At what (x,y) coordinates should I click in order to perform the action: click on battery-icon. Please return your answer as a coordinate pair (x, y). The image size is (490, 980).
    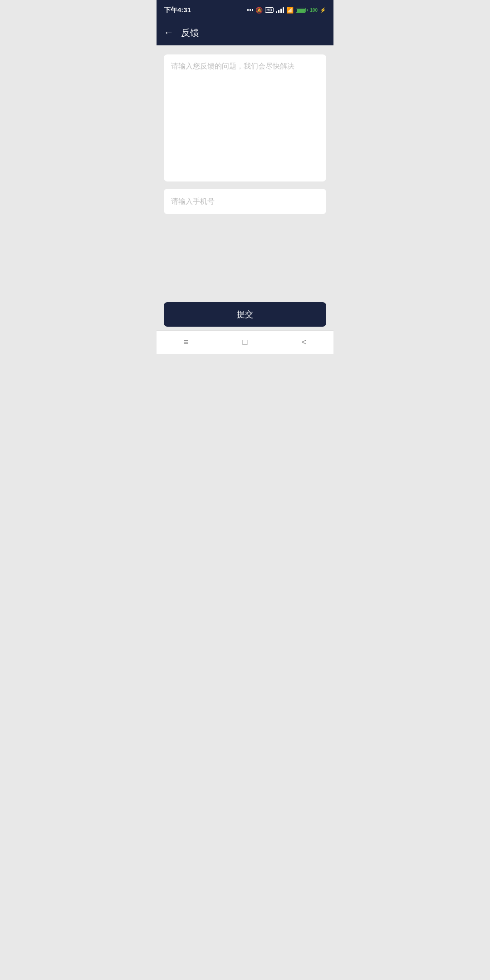
    Looking at the image, I should click on (302, 10).